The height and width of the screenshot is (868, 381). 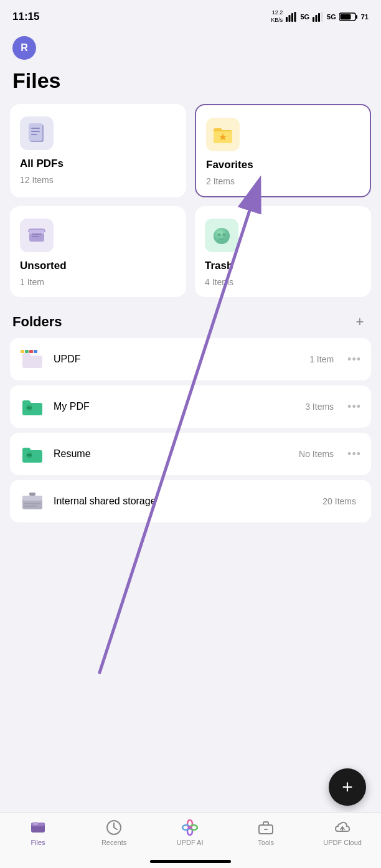 What do you see at coordinates (172, 454) in the screenshot?
I see `folder-name-resume: Resume` at bounding box center [172, 454].